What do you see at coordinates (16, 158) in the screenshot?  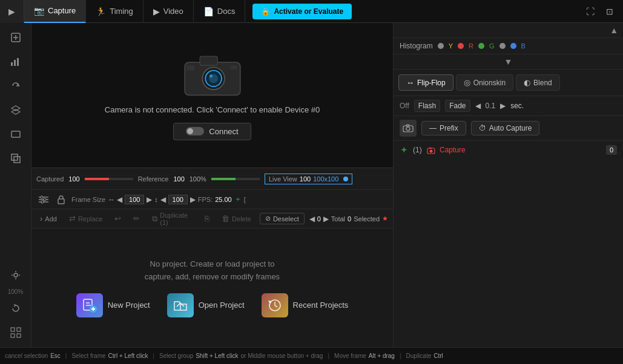 I see `sidebar-crop-icon` at bounding box center [16, 158].